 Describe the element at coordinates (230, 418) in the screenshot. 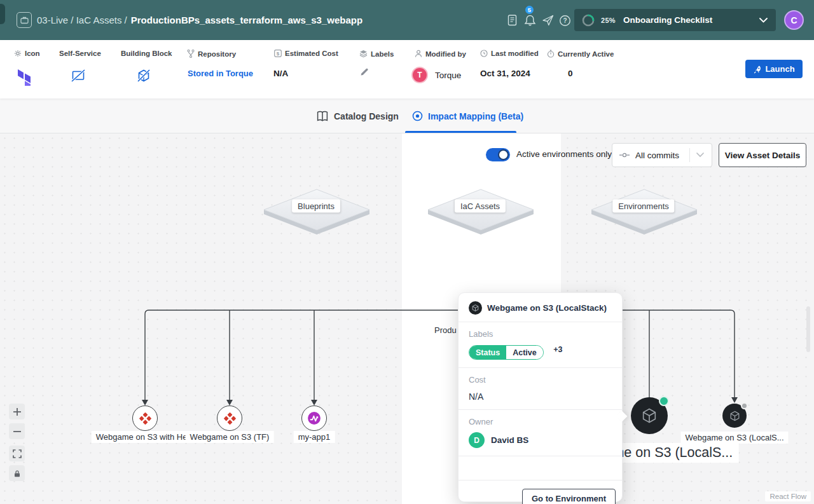

I see `env-node-webgame-tf` at that location.